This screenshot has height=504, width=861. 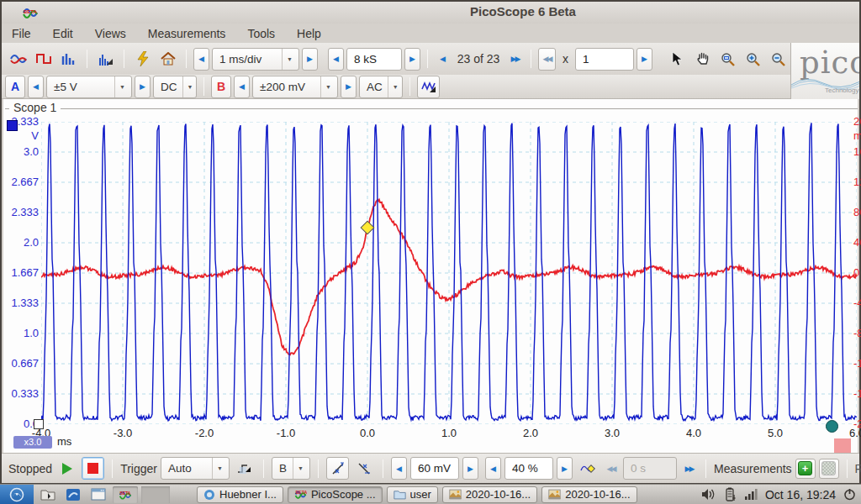 I want to click on menu-item-measurements: Measurements, so click(x=187, y=34).